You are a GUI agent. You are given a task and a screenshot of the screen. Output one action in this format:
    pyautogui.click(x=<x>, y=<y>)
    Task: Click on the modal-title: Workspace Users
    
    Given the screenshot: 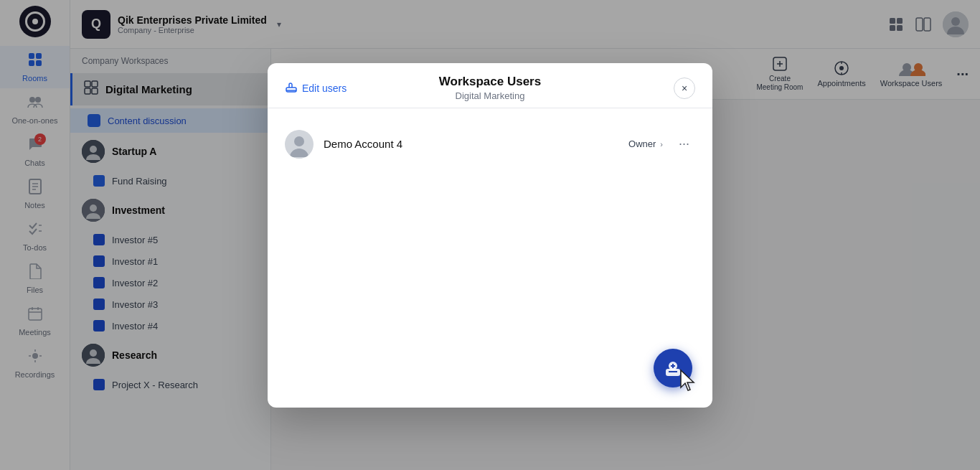 What is the action you would take?
    pyautogui.click(x=490, y=82)
    